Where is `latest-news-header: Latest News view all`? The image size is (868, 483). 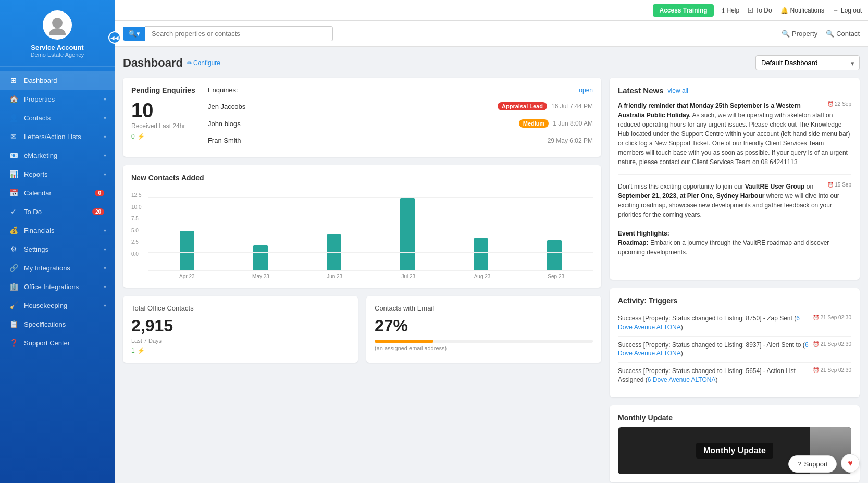
latest-news-header: Latest News view all is located at coordinates (735, 91).